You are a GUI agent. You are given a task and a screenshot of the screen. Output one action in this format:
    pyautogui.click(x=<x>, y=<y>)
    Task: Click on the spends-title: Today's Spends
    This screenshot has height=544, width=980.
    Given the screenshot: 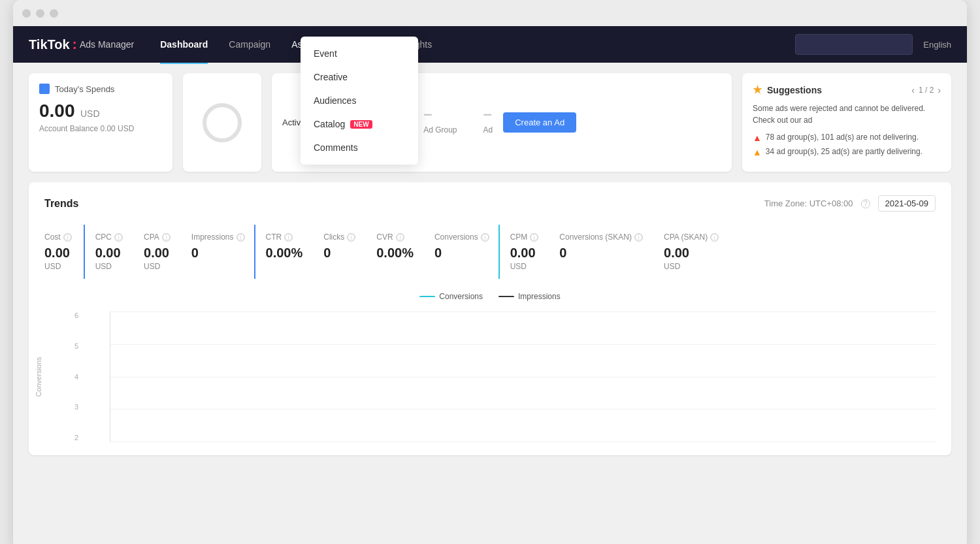 What is the action you would take?
    pyautogui.click(x=85, y=89)
    